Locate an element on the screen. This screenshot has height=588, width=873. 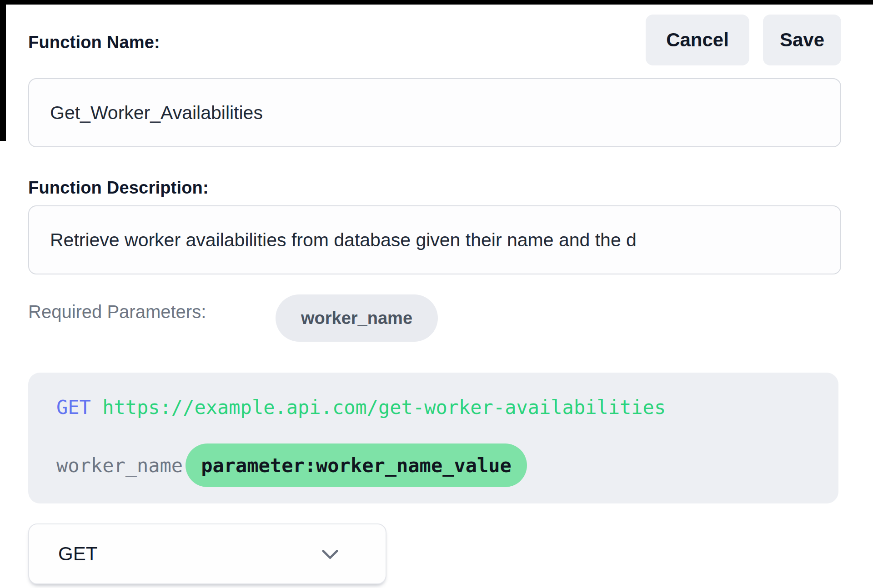
required-parameter-chip: worker_name is located at coordinates (356, 318).